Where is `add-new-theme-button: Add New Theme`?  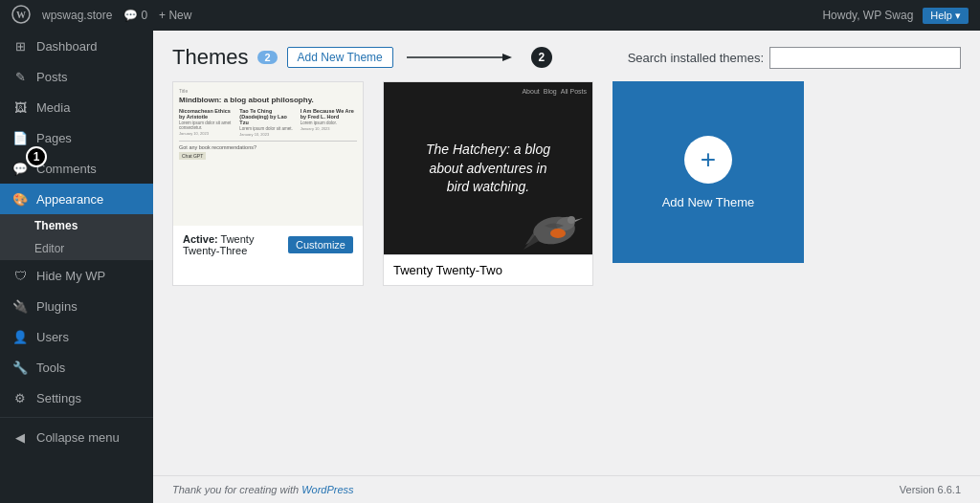 add-new-theme-button: Add New Theme is located at coordinates (341, 57).